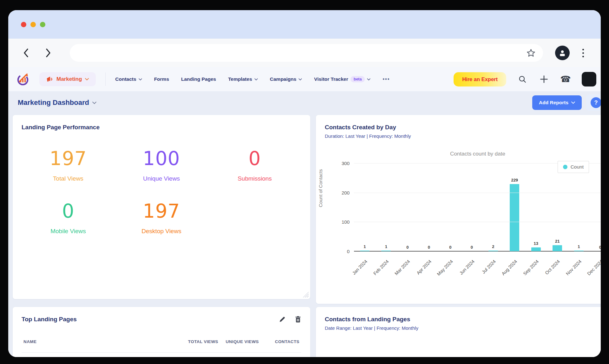 This screenshot has height=364, width=609. I want to click on search-button, so click(522, 79).